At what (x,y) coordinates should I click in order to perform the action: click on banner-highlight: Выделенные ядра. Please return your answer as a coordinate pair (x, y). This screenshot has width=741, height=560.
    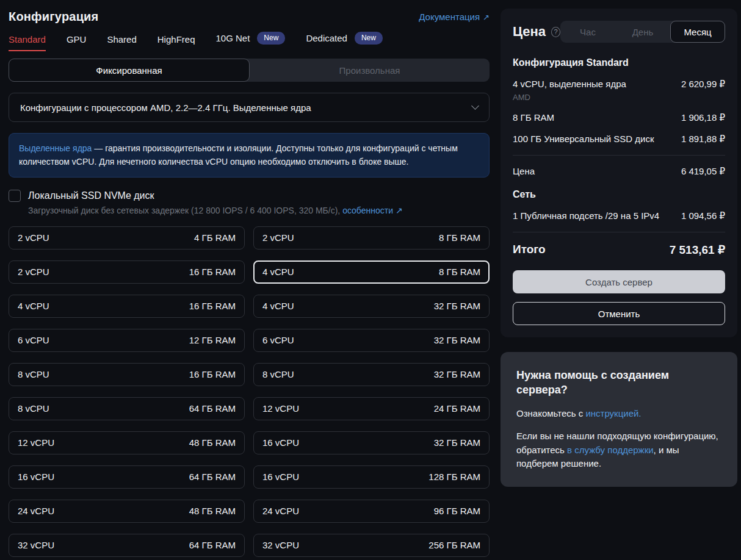
    Looking at the image, I should click on (55, 148).